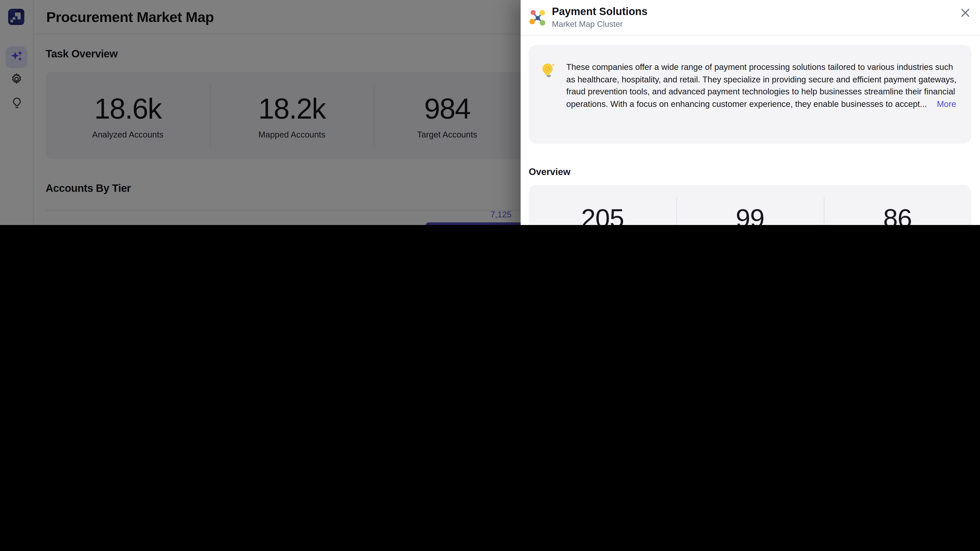 The height and width of the screenshot is (551, 980). I want to click on panel-title: Payment Solutions, so click(600, 12).